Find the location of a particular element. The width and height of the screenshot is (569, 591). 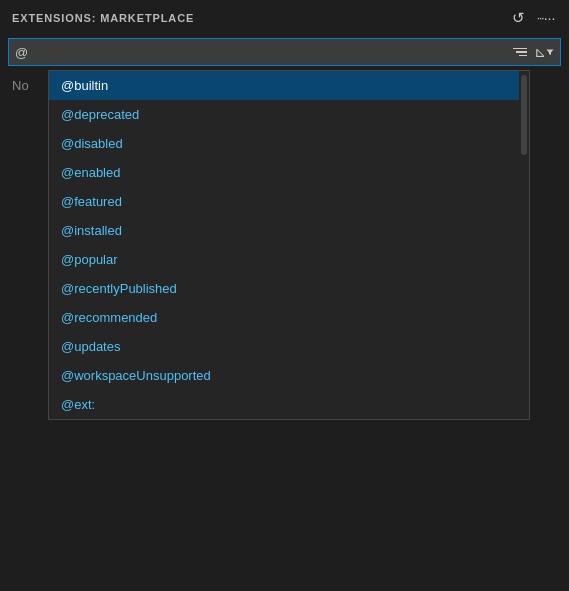

dropdown-item-builtin: @builtin is located at coordinates (284, 86).